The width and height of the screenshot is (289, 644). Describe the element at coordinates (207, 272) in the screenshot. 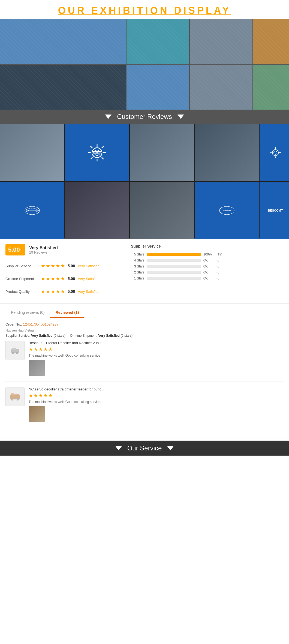

I see `bar-row-2stars: 2 Stars 0% (0)` at that location.